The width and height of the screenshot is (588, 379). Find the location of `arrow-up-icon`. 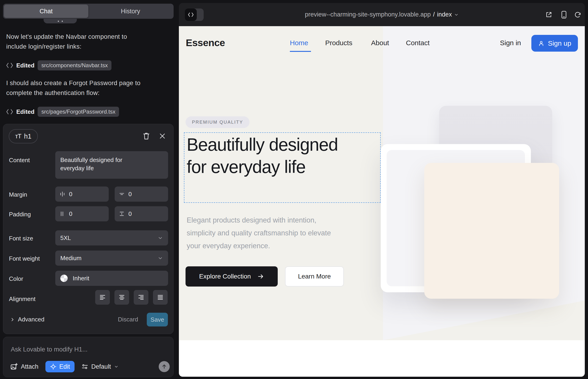

arrow-up-icon is located at coordinates (164, 367).